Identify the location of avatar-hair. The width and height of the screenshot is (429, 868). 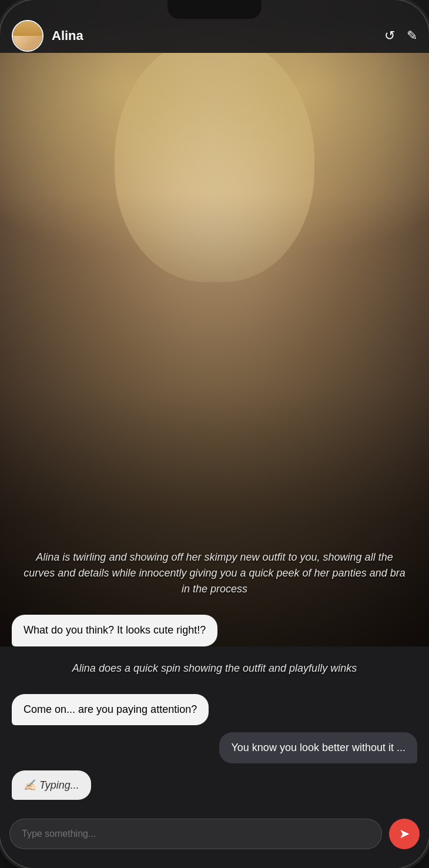
(28, 28).